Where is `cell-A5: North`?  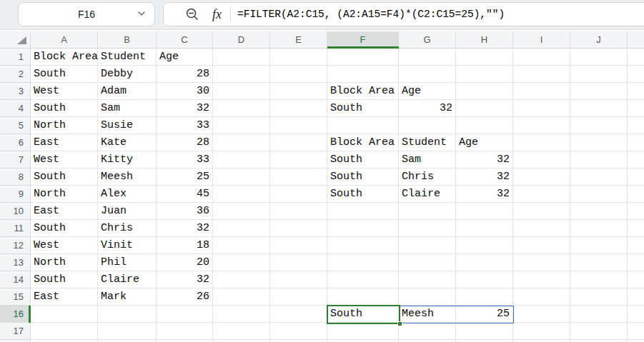
cell-A5: North is located at coordinates (64, 126).